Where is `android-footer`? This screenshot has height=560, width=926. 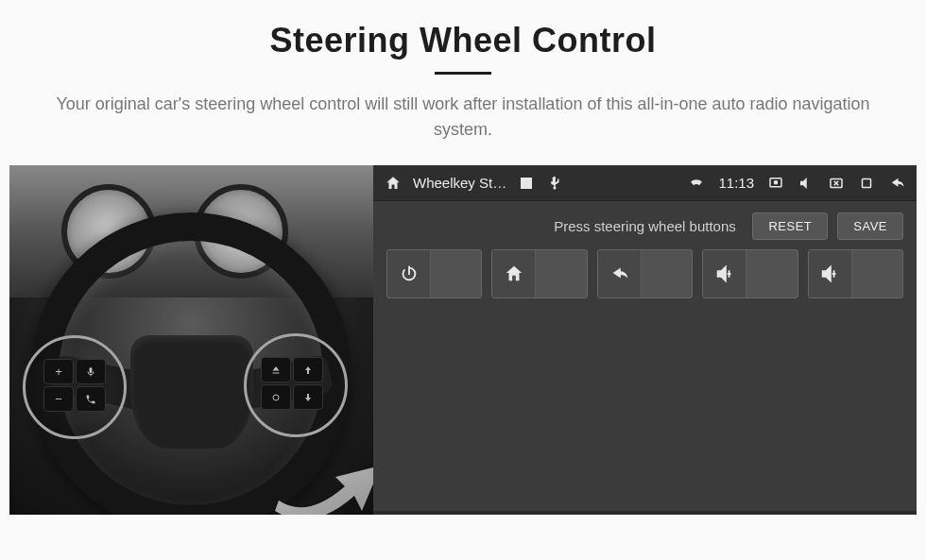 android-footer is located at coordinates (644, 513).